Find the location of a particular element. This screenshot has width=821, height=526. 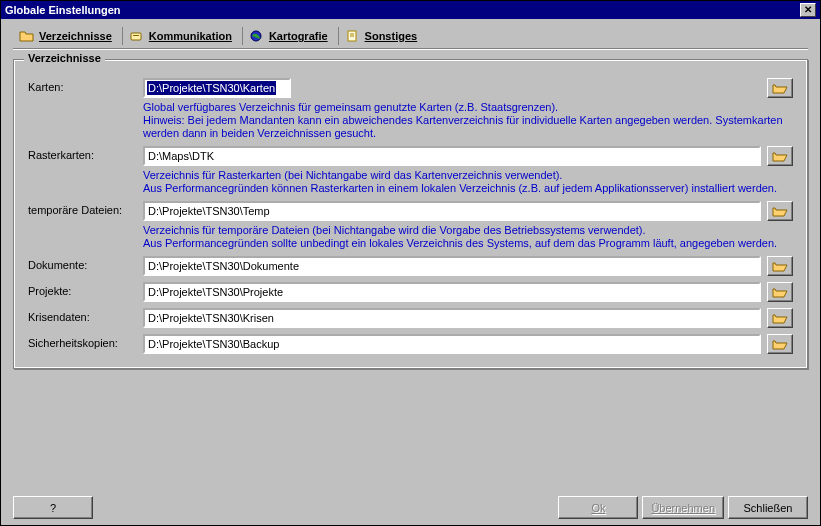

tab-kartografie: Kartografie is located at coordinates (288, 36).